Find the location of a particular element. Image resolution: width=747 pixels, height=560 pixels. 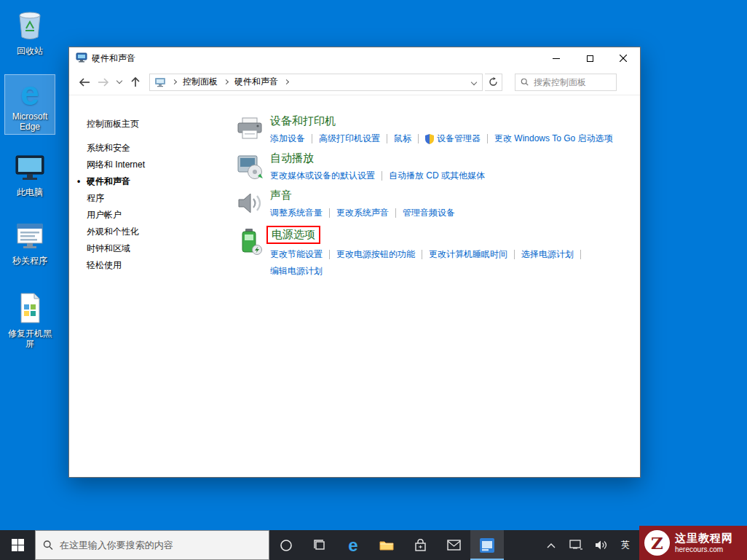

task-view-button is located at coordinates (320, 545).